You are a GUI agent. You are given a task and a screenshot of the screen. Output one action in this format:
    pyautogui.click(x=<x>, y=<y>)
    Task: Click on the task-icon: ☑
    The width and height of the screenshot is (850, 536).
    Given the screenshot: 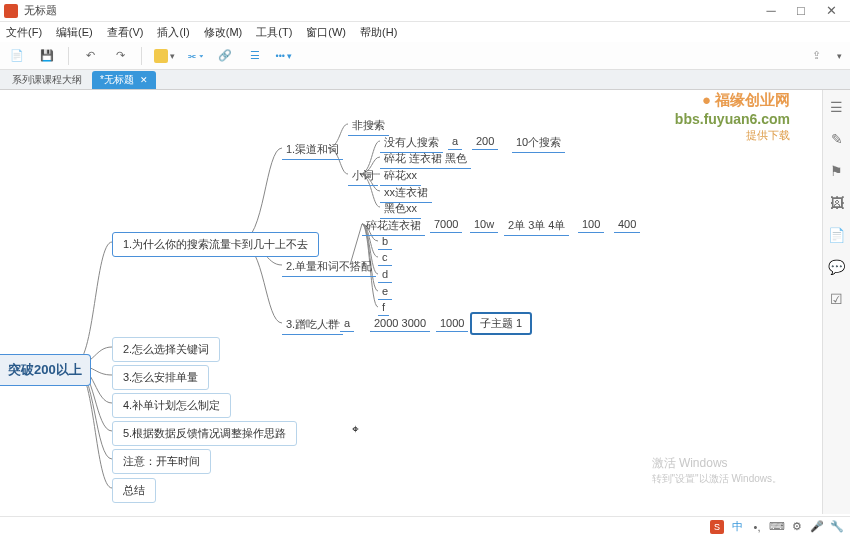 What is the action you would take?
    pyautogui.click(x=837, y=299)
    